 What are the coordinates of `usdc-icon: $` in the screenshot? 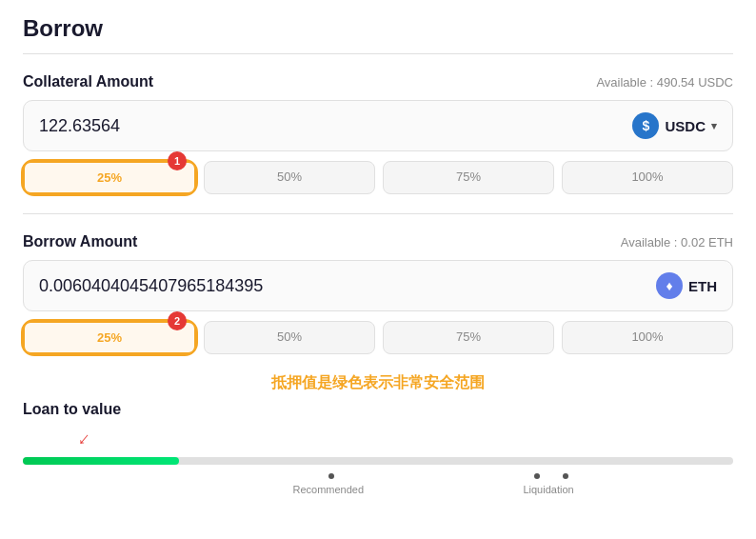 It's located at (646, 126).